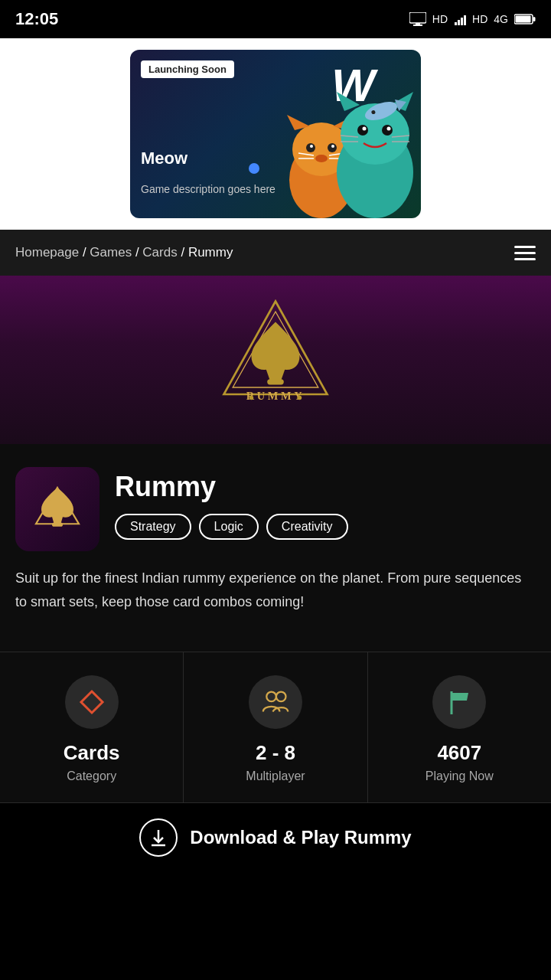  I want to click on status-bar: 12:05 HD HD 4G, so click(276, 19).